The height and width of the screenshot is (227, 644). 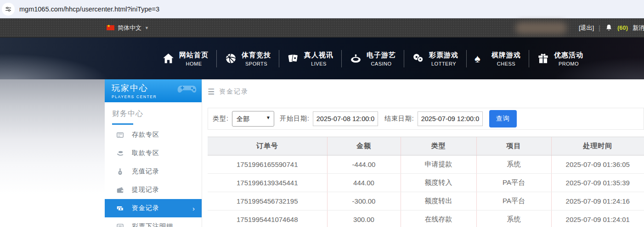 What do you see at coordinates (426, 146) in the screenshot?
I see `table-header-row: 订单号 金额 类型 项目 处理时间` at bounding box center [426, 146].